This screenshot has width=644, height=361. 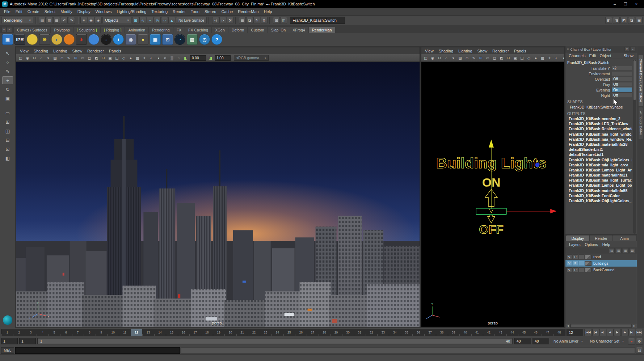 What do you see at coordinates (248, 12) in the screenshot?
I see `menu-item: RenderMan` at bounding box center [248, 12].